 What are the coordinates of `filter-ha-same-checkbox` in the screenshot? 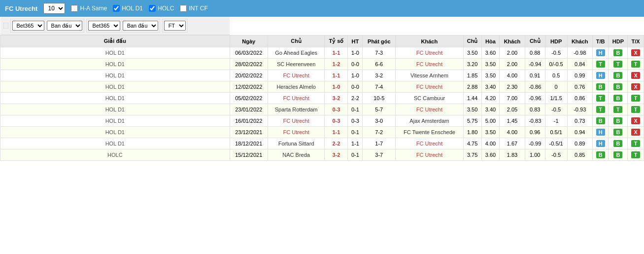 It's located at (74, 8).